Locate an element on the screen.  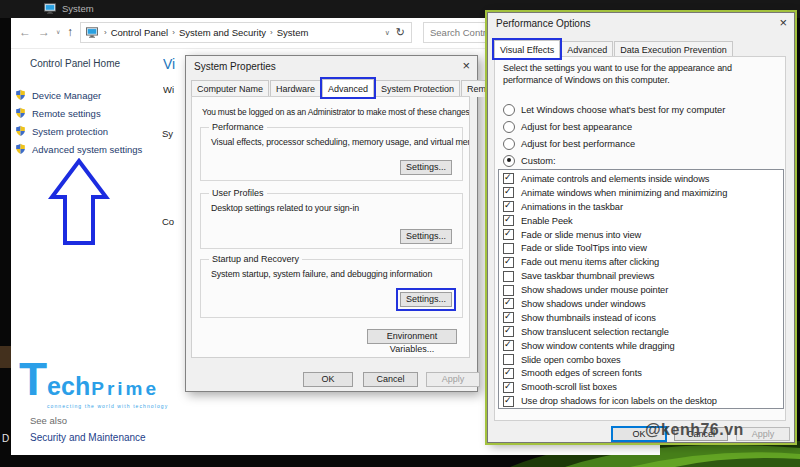
checkbox-label: Fade or slide ToolTips into view is located at coordinates (584, 248).